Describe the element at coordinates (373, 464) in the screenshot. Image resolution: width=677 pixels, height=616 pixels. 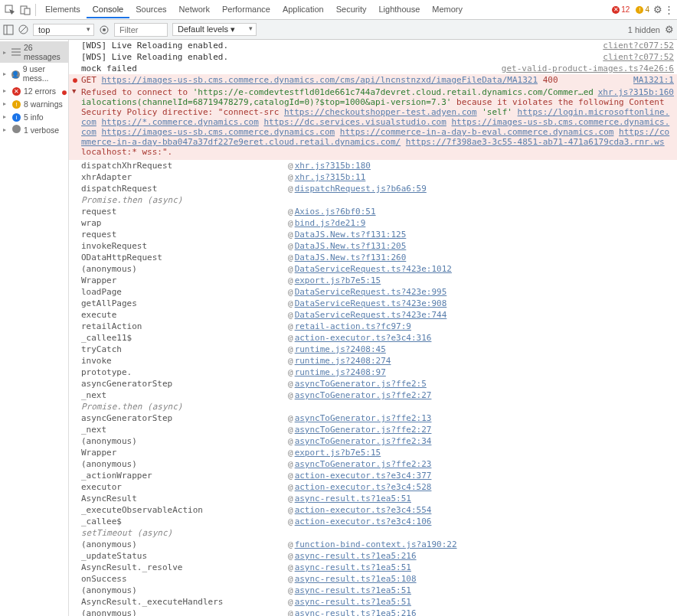
I see `stack-frame: (anonymous)@asyncToGenerator.js?ffe2:23` at that location.